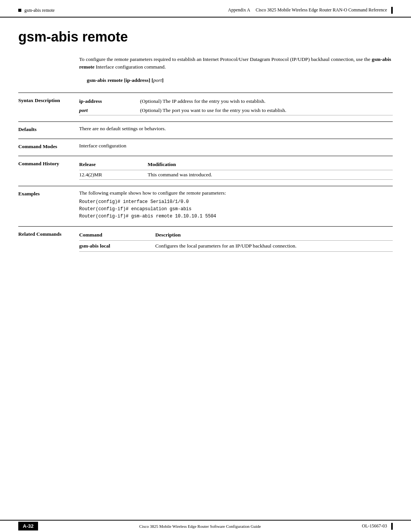 Image resolution: width=411 pixels, height=532 pixels. Describe the element at coordinates (206, 37) in the screenshot. I see `page-title: gsm-abis remote` at that location.